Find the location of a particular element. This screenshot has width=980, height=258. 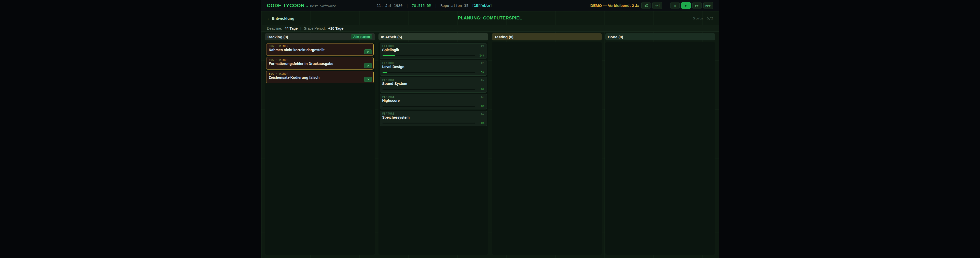

card-title: Rahmen nicht korrekt dargestellt is located at coordinates (320, 50).